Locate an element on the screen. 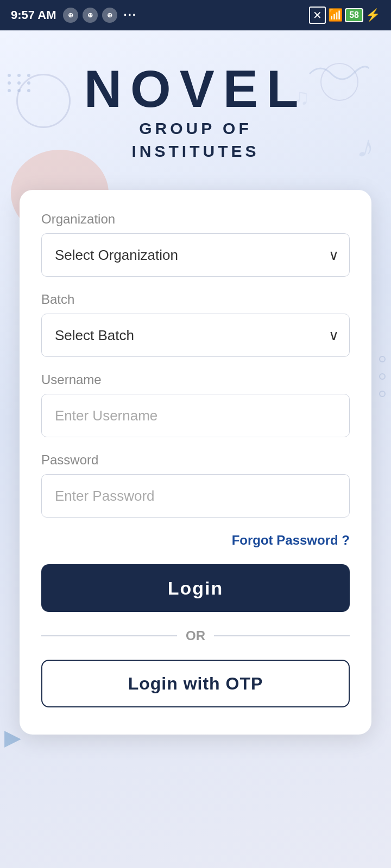 Image resolution: width=391 pixels, height=868 pixels. time-display: 9:57 AM is located at coordinates (34, 15).